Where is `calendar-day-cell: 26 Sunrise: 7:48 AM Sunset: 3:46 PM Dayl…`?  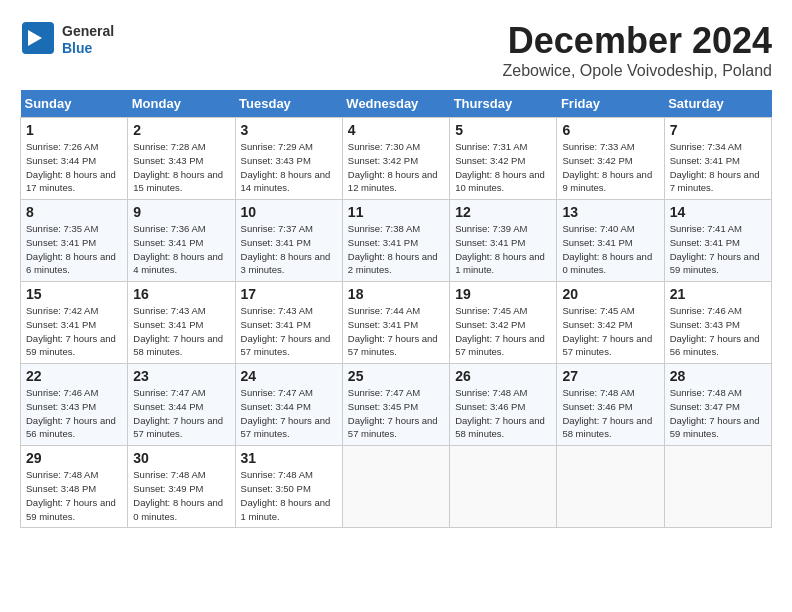
calendar-day-cell: 26 Sunrise: 7:48 AM Sunset: 3:46 PM Dayl… is located at coordinates (504, 405).